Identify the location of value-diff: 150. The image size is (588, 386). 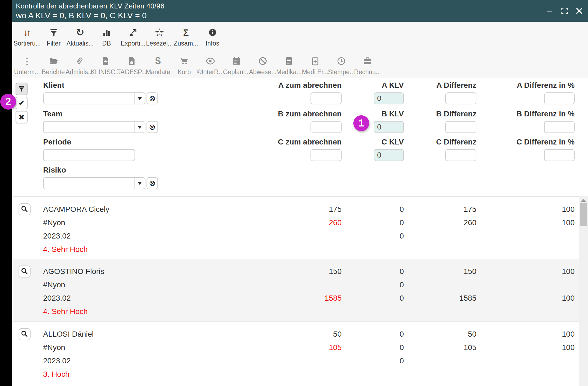
(440, 272).